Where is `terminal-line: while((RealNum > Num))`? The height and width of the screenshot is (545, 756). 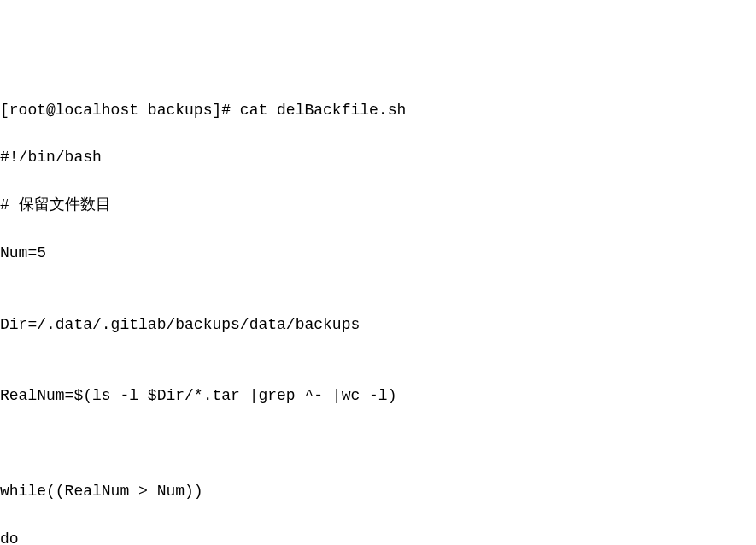
terminal-line: while((RealNum > Num)) is located at coordinates (378, 492).